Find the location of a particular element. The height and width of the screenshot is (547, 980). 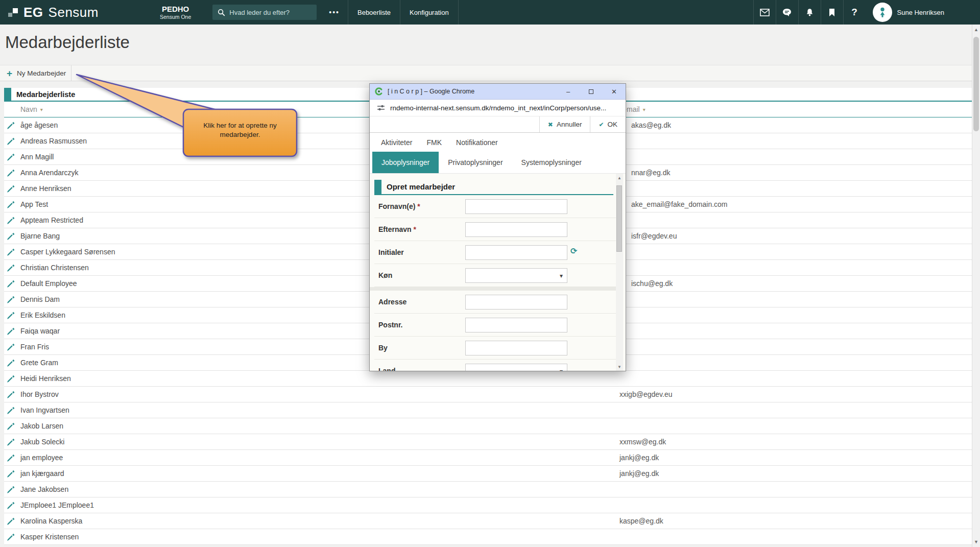

table-row: Jane Jakobsen is located at coordinates (488, 489).